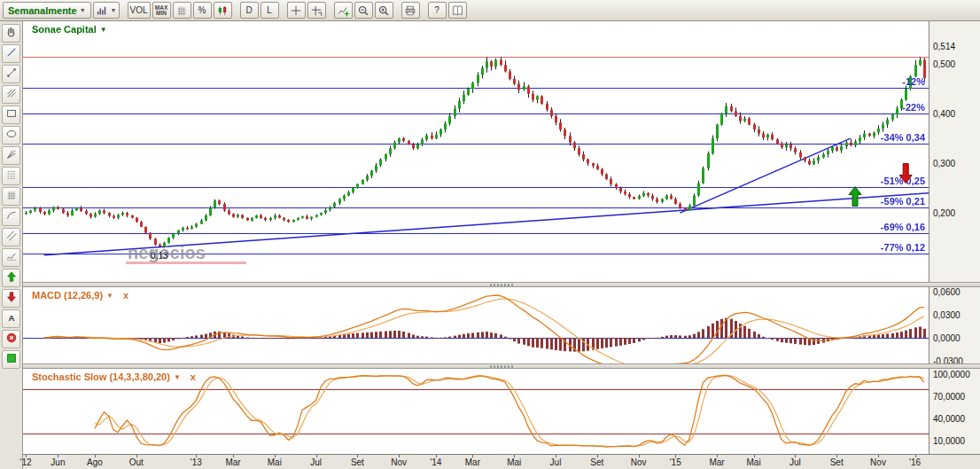 Image resolution: width=980 pixels, height=469 pixels. What do you see at coordinates (954, 152) in the screenshot?
I see `price-axis: 0,5000,4000,3000,2000,514` at bounding box center [954, 152].